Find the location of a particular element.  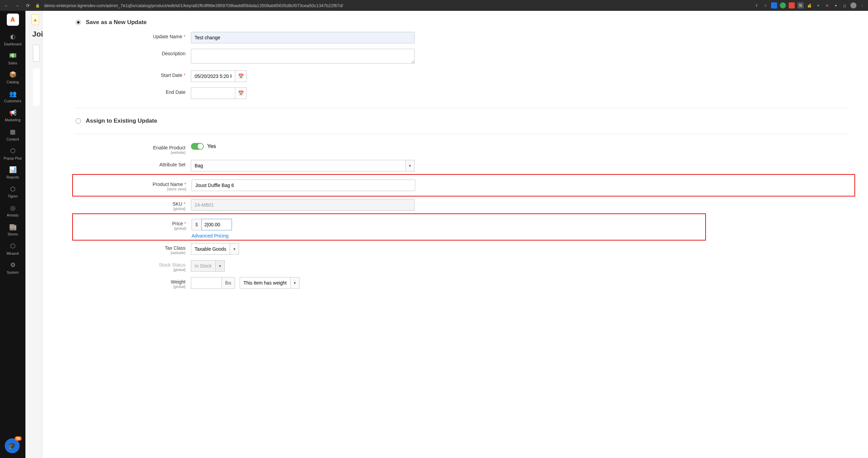

sidebar-item-marketing: 📢Marketing is located at coordinates (13, 116).